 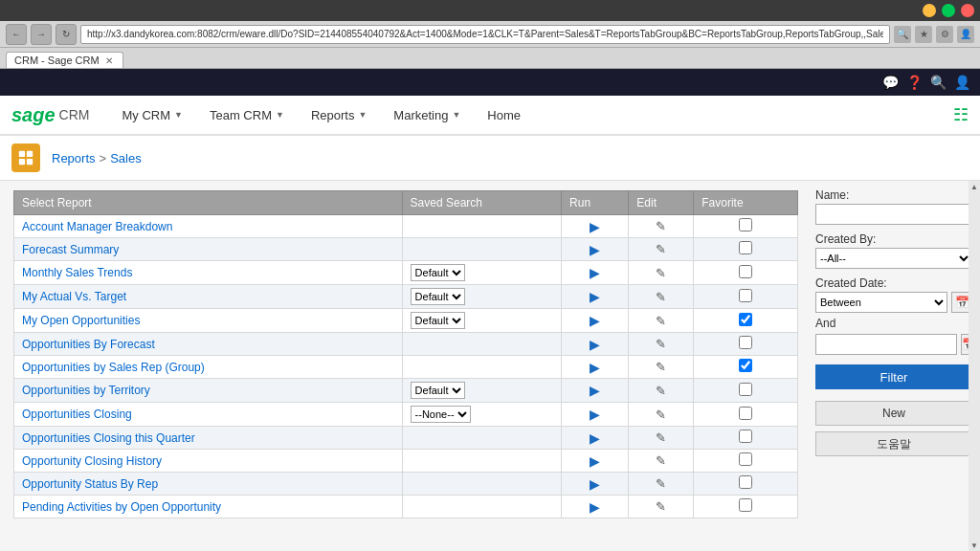 I want to click on refresh-btn: ↻, so click(x=66, y=34).